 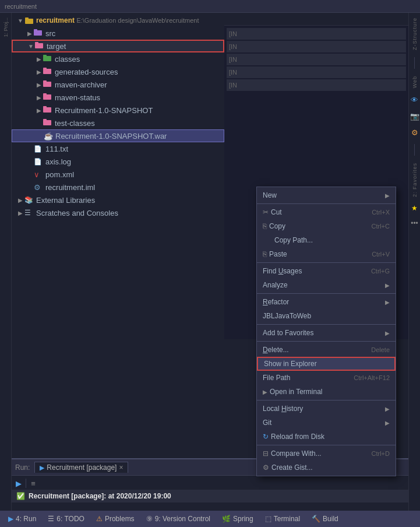 What do you see at coordinates (331, 519) in the screenshot?
I see `tab-build-label: Build` at bounding box center [331, 519].